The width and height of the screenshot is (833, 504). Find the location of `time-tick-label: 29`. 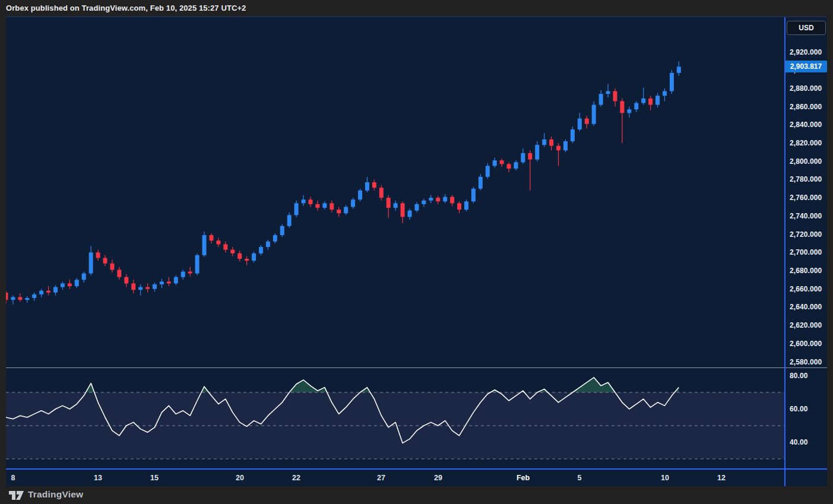

time-tick-label: 29 is located at coordinates (438, 478).